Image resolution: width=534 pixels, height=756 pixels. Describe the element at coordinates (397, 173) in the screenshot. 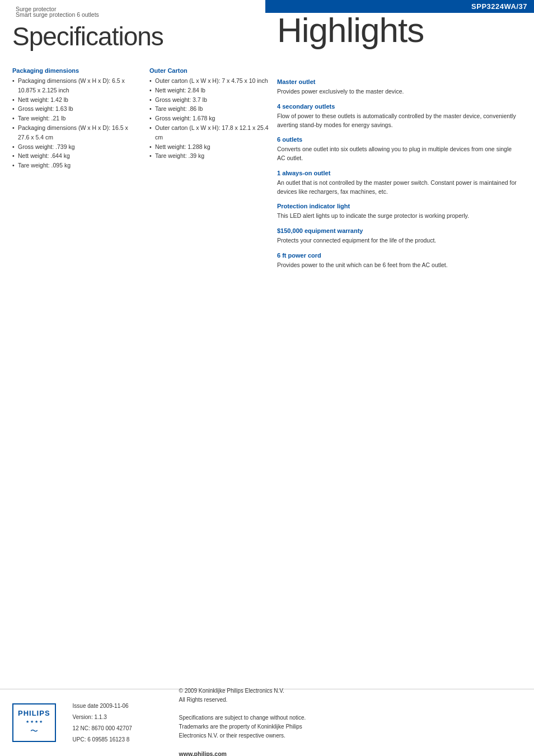

I see `highlight-title: 1 always-on outlet` at that location.